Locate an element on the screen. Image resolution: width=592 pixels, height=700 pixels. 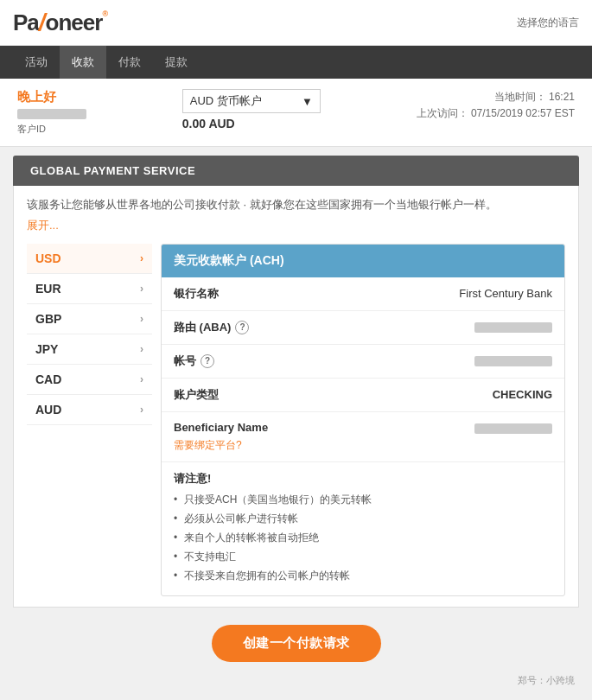
notice-list: 只接受ACH（美国当地银行）的美元转帐 必须从公司帐户进行转帐 来自个人的转帐将… is located at coordinates (363, 538).